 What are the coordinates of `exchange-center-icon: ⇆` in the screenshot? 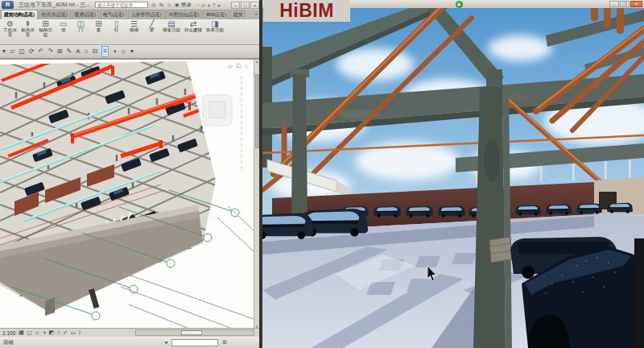 It's located at (161, 5).